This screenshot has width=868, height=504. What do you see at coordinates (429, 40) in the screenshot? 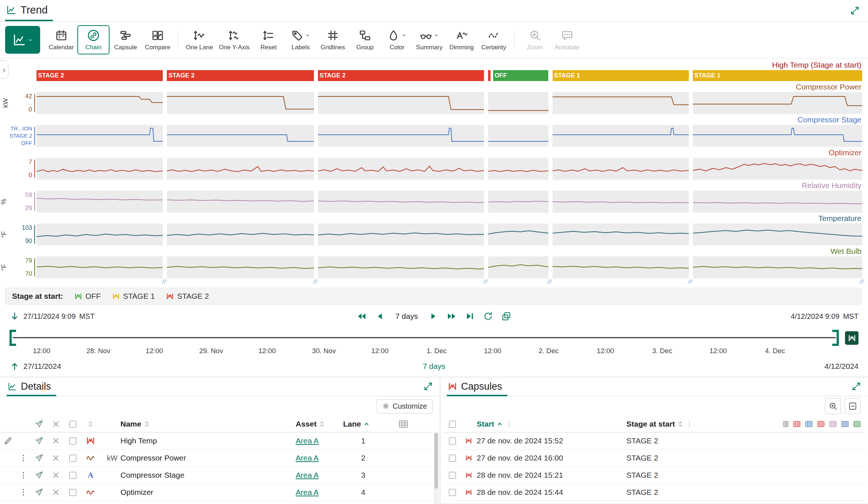
I see `toolbar-summary: Summary` at bounding box center [429, 40].